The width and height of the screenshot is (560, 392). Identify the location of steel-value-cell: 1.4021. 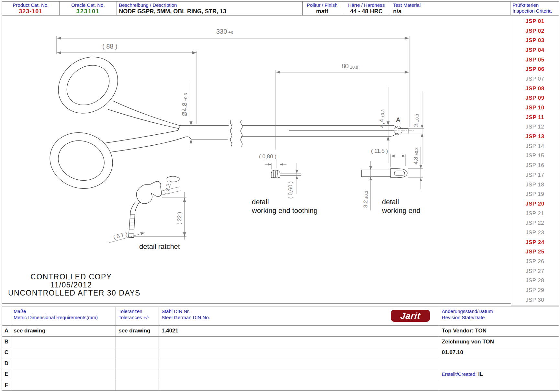
(299, 331).